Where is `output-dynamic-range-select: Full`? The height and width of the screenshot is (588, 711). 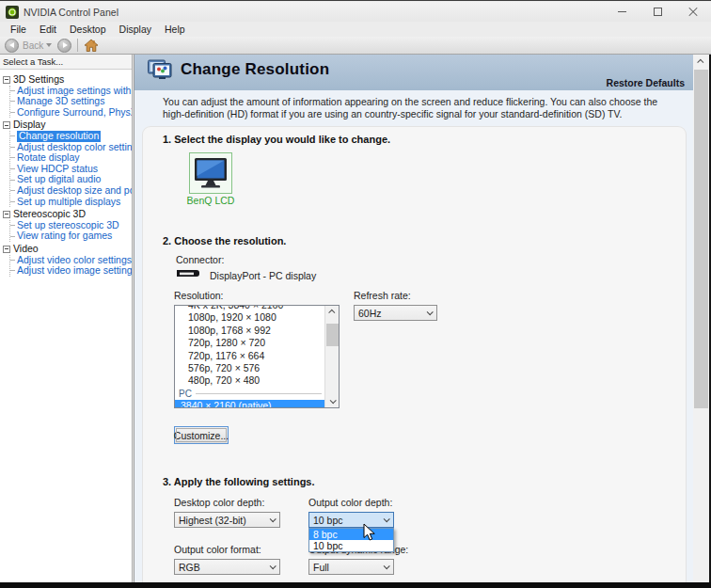 output-dynamic-range-select: Full is located at coordinates (352, 566).